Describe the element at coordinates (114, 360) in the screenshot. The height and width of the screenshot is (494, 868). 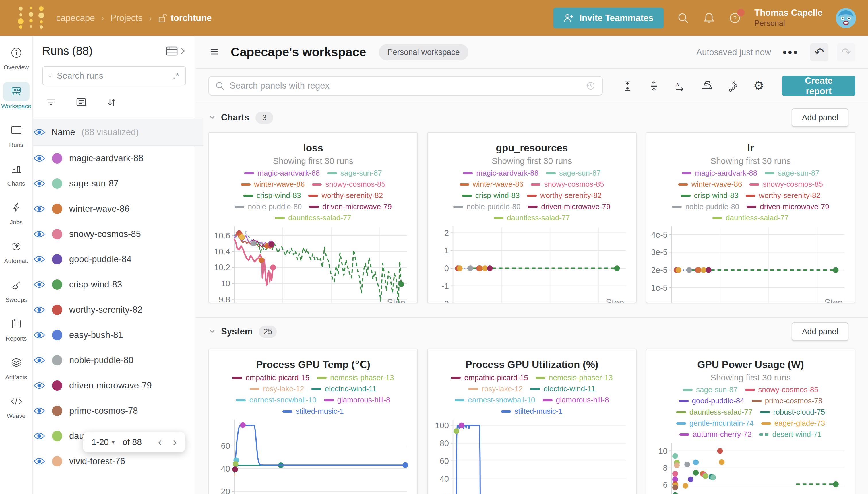
I see `run-row: noble-puddle-80` at that location.